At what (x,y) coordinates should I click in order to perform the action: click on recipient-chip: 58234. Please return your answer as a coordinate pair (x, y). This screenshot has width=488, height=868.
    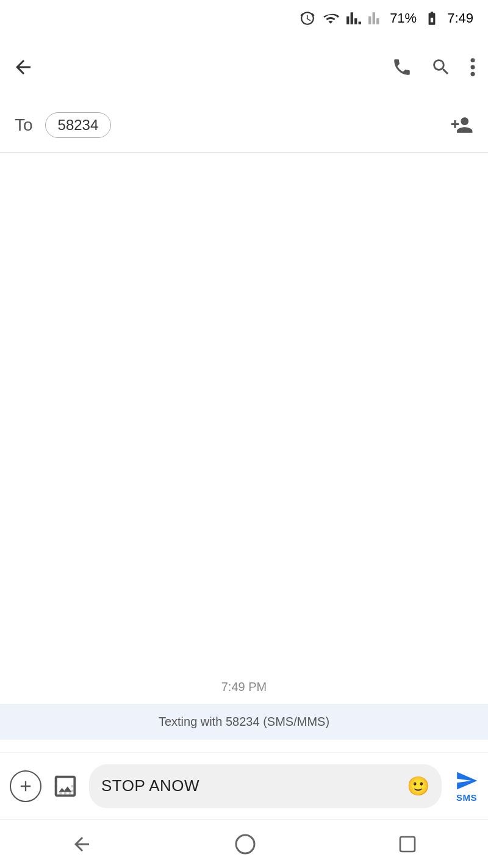
    Looking at the image, I should click on (78, 125).